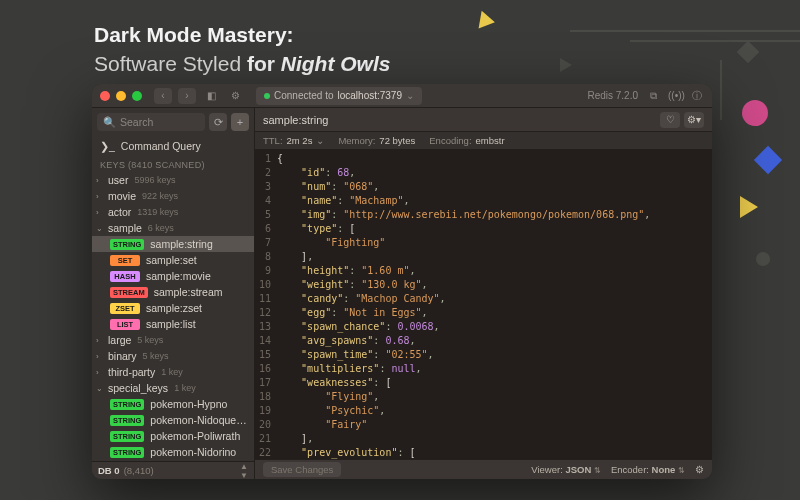 The height and width of the screenshot is (500, 800). What do you see at coordinates (173, 452) in the screenshot?
I see `tree-key: STRINGpokemon-Nidorino` at bounding box center [173, 452].